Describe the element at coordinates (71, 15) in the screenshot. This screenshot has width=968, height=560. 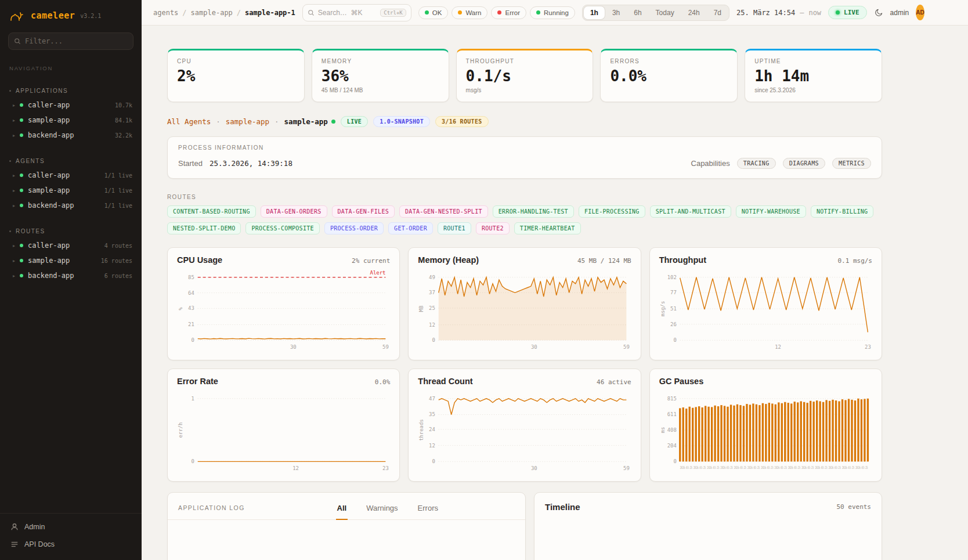
I see `app-logo: cameleer v3.2.1` at that location.